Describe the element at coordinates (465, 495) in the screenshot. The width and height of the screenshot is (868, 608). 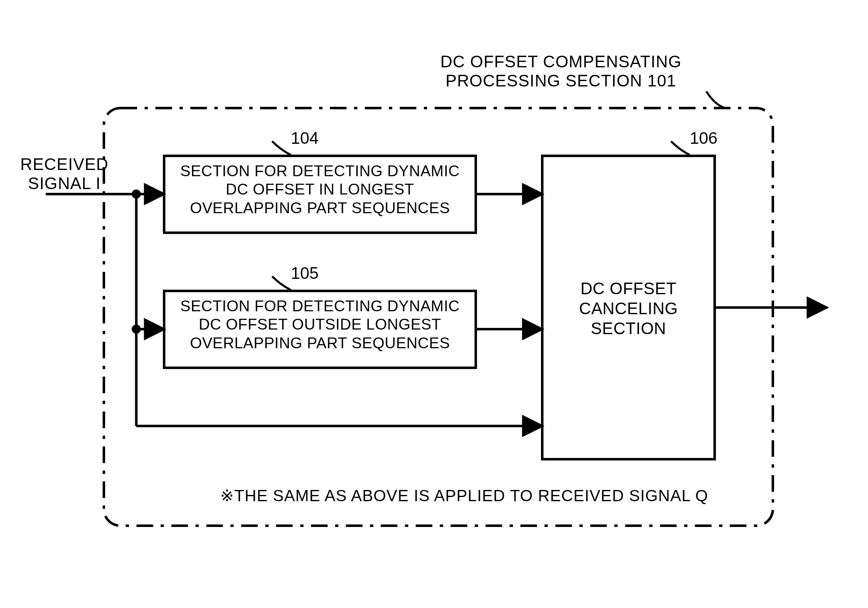
I see `footnote-text: ※THE SAME AS ABOVE IS APPLIED TO RECEIVE…` at that location.